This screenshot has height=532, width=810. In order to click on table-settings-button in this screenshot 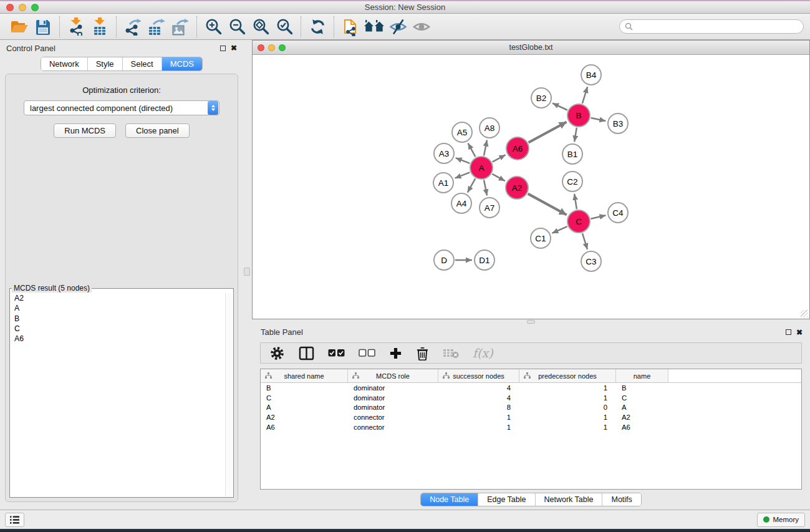, I will do `click(277, 353)`.